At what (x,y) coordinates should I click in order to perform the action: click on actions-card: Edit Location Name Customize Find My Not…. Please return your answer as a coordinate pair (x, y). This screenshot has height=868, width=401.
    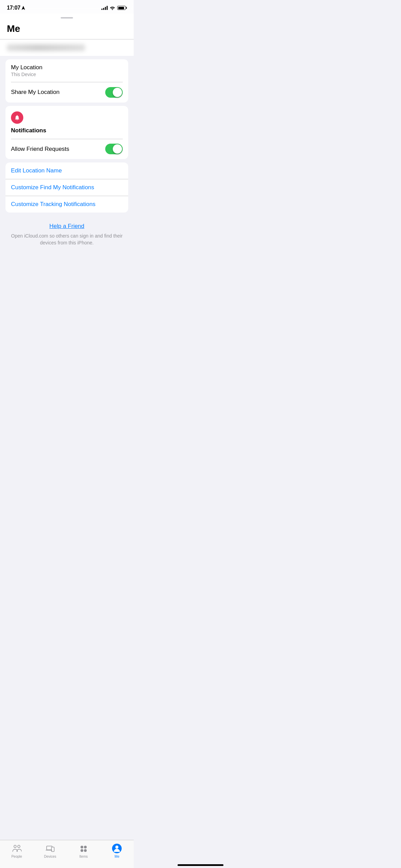
    Looking at the image, I should click on (67, 188).